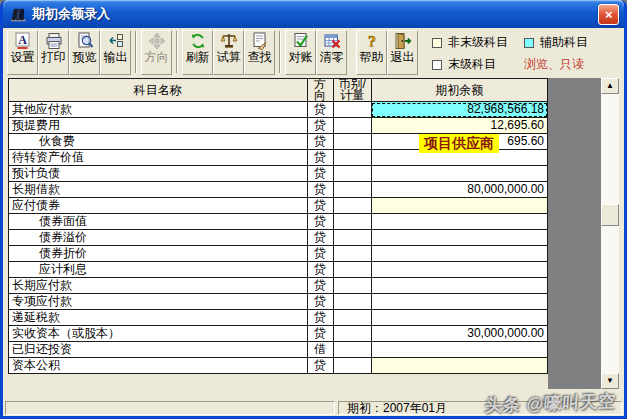 This screenshot has width=627, height=419. Describe the element at coordinates (158, 206) in the screenshot. I see `subject-name-cell: 应付债券` at that location.